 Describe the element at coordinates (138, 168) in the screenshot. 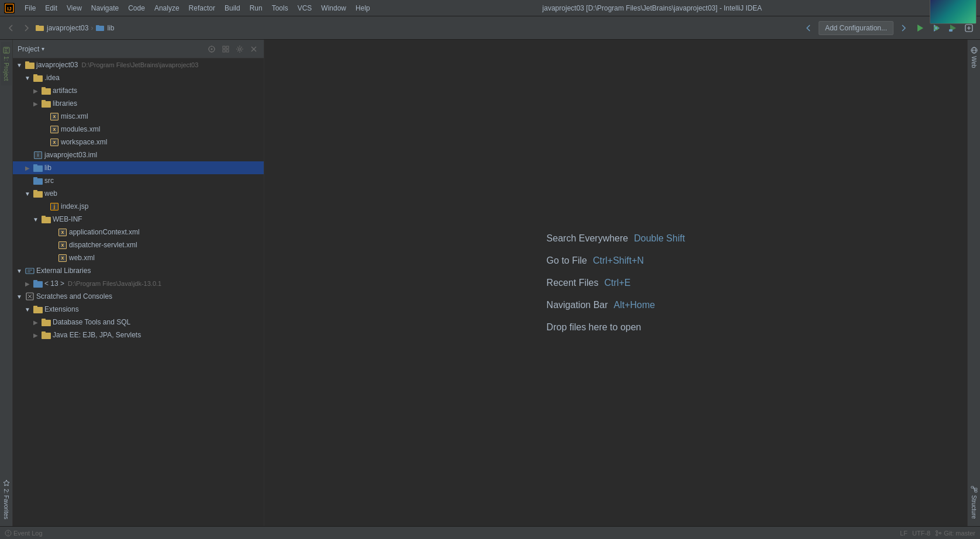

I see `tree-item-lib: ▶ lib` at that location.